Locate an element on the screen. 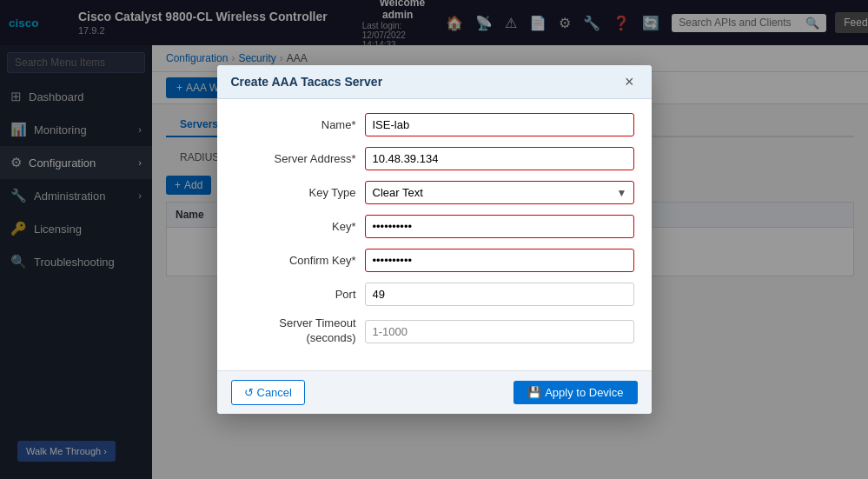 Image resolution: width=868 pixels, height=479 pixels. modal-title: Create AAA Tacacs Server is located at coordinates (308, 82).